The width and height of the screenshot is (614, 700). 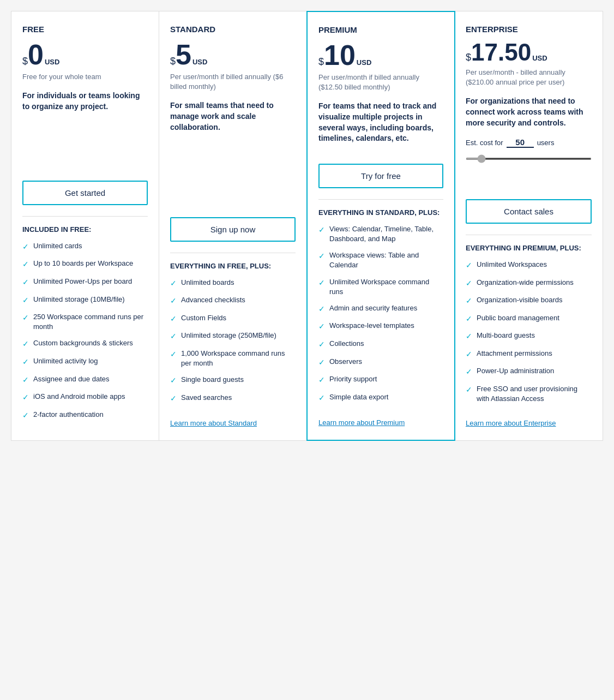 What do you see at coordinates (529, 335) in the screenshot?
I see `feature-list-enterprise: ✓Unlimited Workspaces✓Organization-wide …` at bounding box center [529, 335].